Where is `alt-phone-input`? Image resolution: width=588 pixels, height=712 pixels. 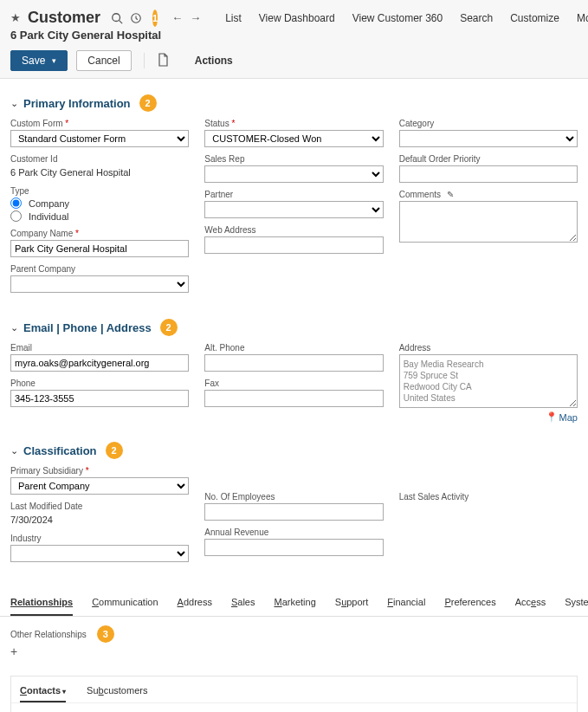 alt-phone-input is located at coordinates (294, 363).